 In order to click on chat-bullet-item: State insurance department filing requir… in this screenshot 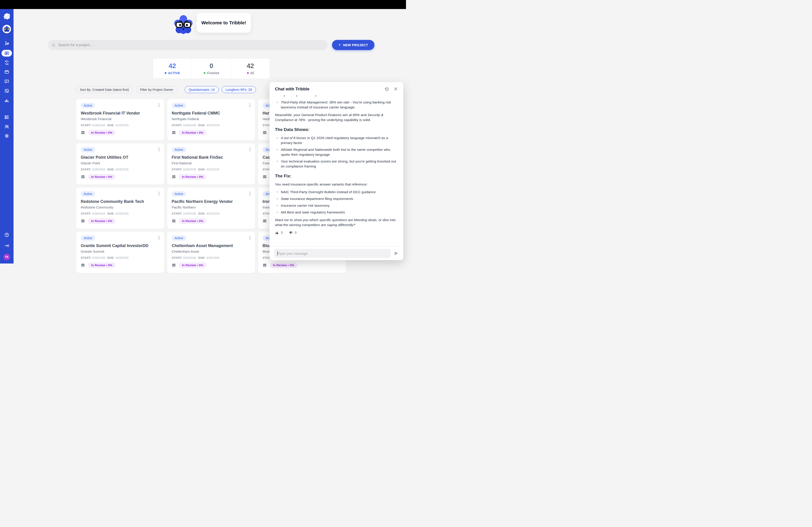, I will do `click(336, 199)`.